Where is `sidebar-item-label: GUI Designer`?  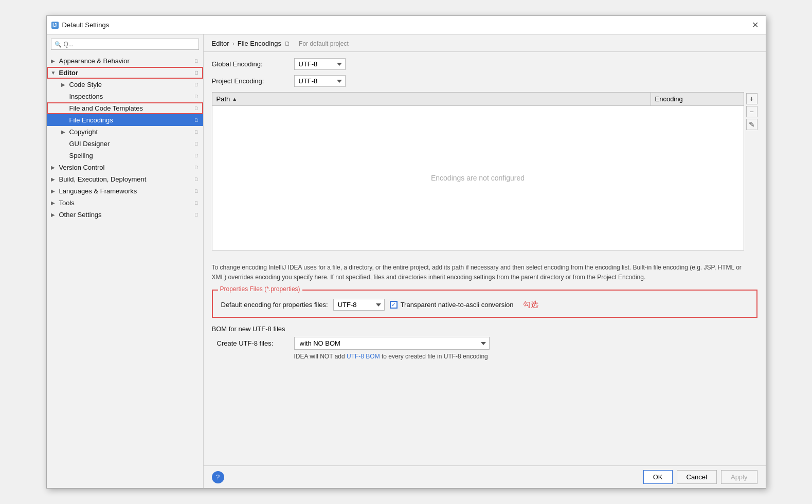 sidebar-item-label: GUI Designer is located at coordinates (131, 144).